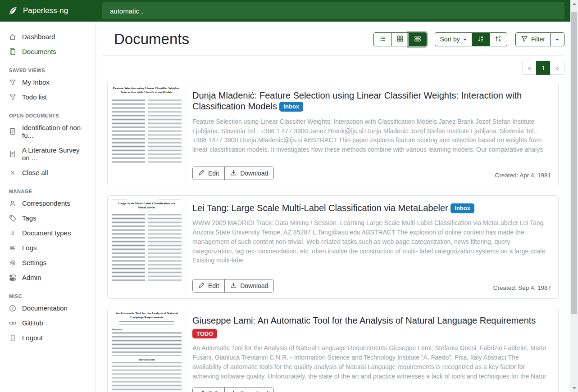 This screenshot has width=578, height=392. I want to click on svg-text: A, so click(499, 41).